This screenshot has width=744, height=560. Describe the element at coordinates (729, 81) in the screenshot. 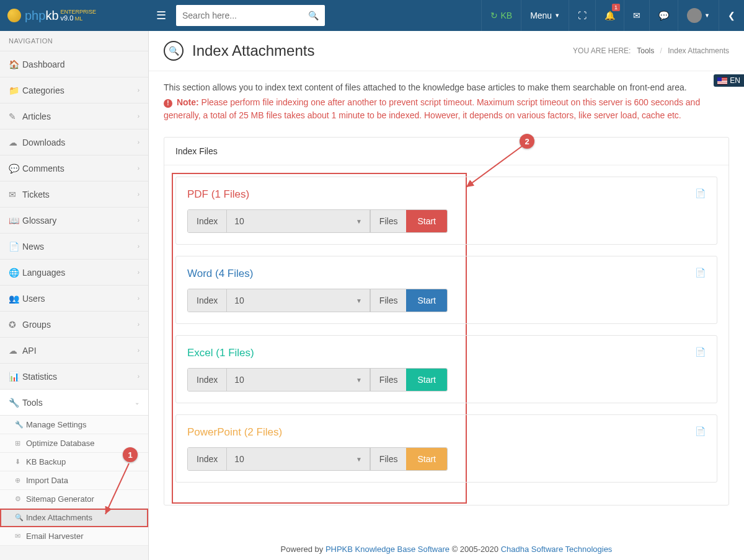

I see `language-selector: EN` at that location.